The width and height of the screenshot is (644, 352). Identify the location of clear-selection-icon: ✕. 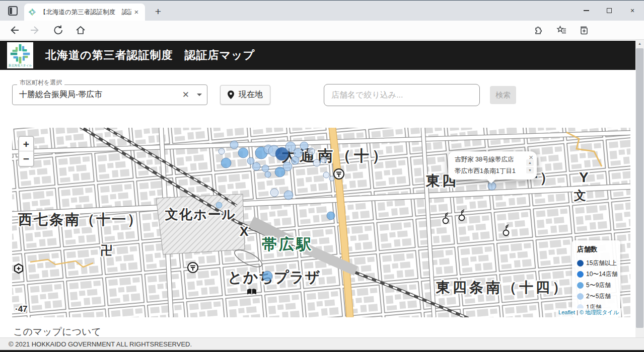
(186, 95).